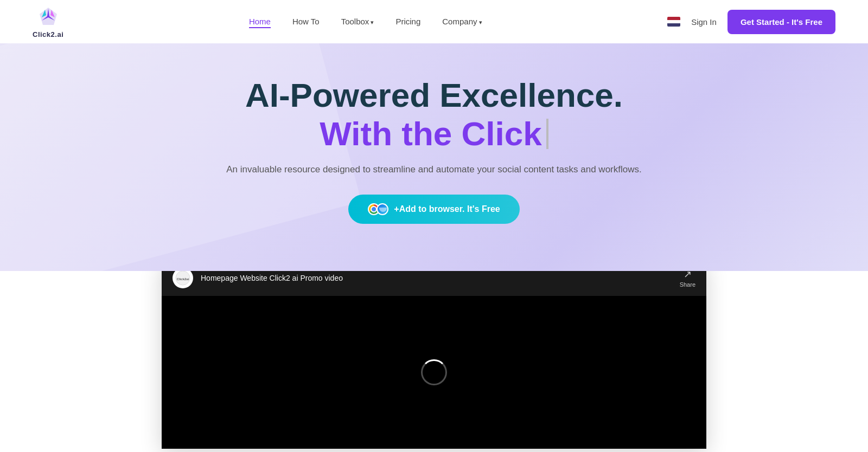 The image size is (868, 452). Describe the element at coordinates (688, 285) in the screenshot. I see `share-label: Share` at that location.